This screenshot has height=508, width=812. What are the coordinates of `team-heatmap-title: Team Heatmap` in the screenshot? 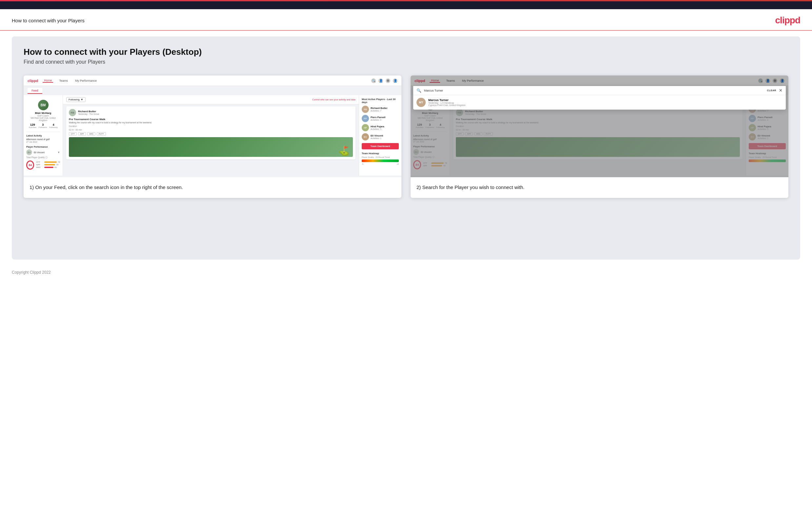 It's located at (380, 153).